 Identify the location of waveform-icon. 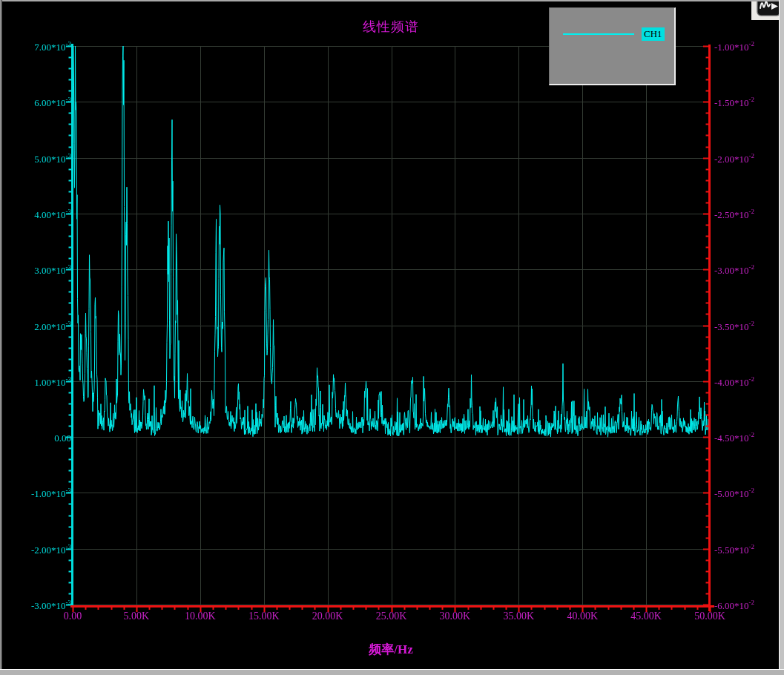
(768, 8).